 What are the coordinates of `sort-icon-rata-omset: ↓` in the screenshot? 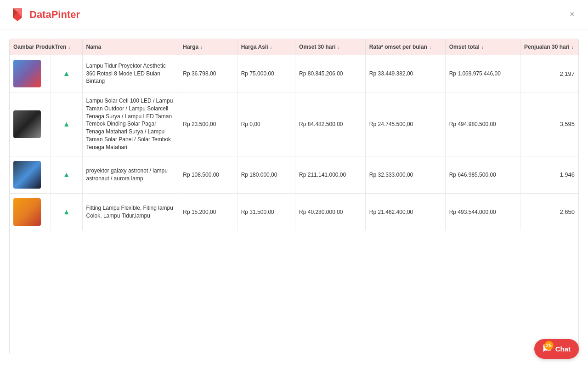 It's located at (430, 47).